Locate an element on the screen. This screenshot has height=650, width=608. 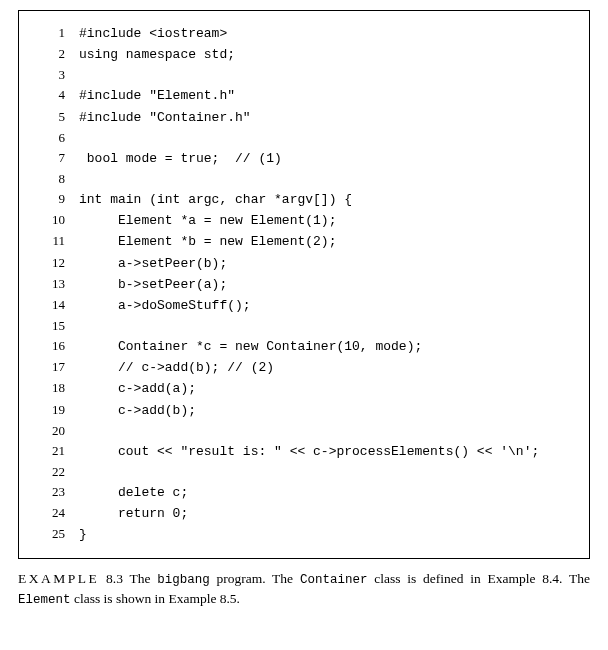
code-text: #include "Container.h" is located at coordinates (165, 118).